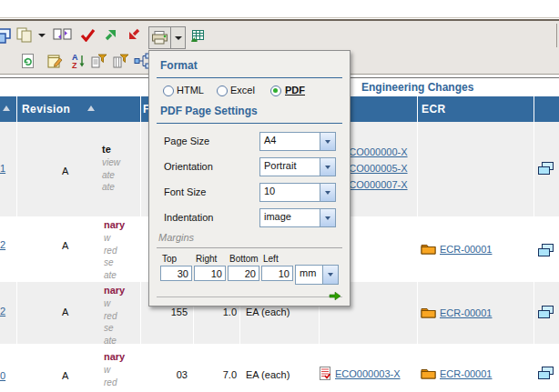 The height and width of the screenshot is (392, 559). I want to click on print-button, so click(160, 38).